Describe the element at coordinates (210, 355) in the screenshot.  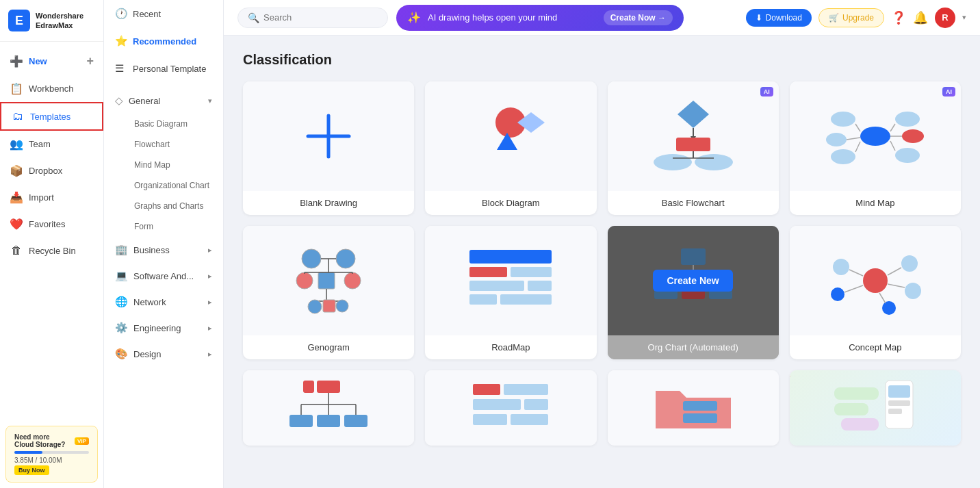
I see `design-arrow: ▸` at that location.